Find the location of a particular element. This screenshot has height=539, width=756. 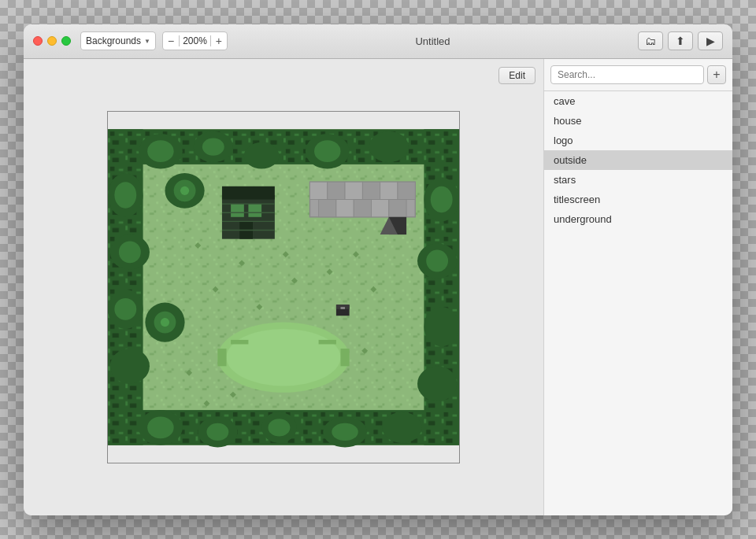

traffic-lights is located at coordinates (52, 41).